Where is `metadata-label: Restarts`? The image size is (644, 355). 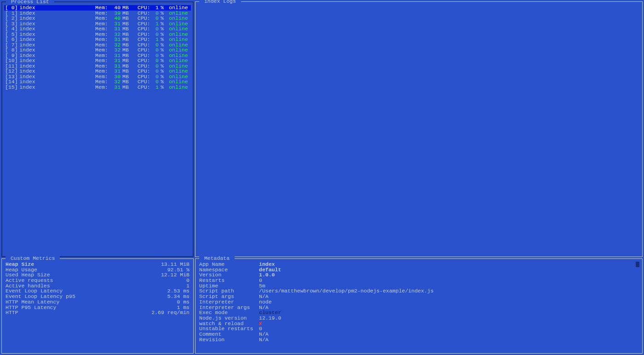
metadata-label: Restarts is located at coordinates (229, 281).